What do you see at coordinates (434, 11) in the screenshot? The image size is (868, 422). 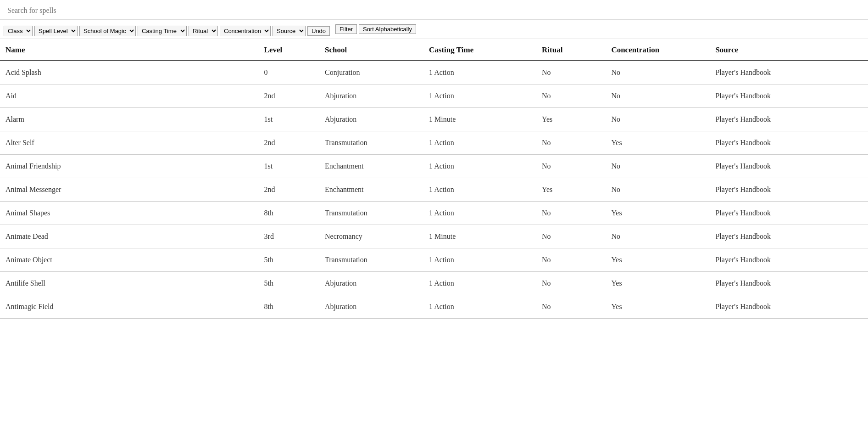 I see `search-input` at bounding box center [434, 11].